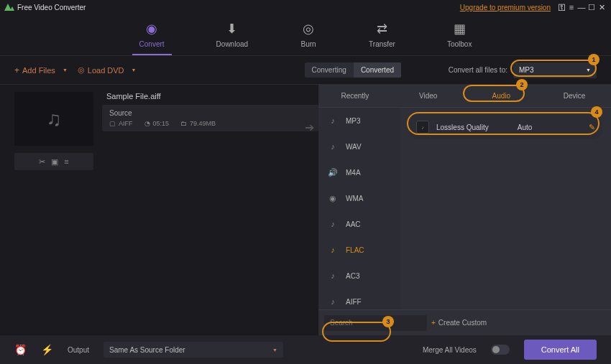 The width and height of the screenshot is (611, 364). I want to click on search-input, so click(375, 323).